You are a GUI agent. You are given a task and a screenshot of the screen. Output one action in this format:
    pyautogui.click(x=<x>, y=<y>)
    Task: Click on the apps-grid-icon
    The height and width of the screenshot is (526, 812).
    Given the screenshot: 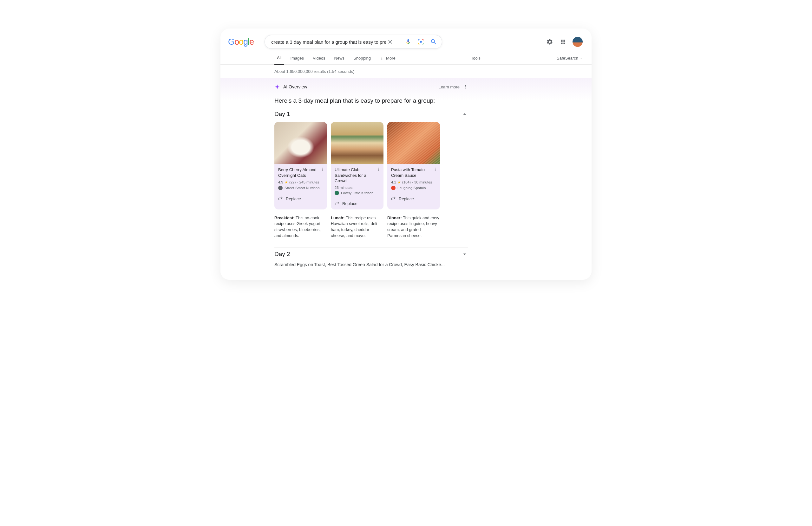 What is the action you would take?
    pyautogui.click(x=563, y=42)
    